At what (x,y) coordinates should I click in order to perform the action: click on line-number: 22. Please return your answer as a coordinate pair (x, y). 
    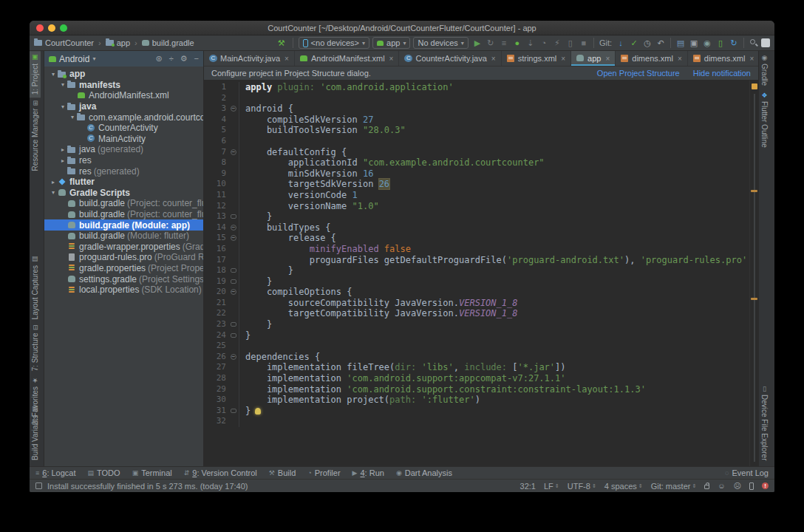
    Looking at the image, I should click on (217, 313).